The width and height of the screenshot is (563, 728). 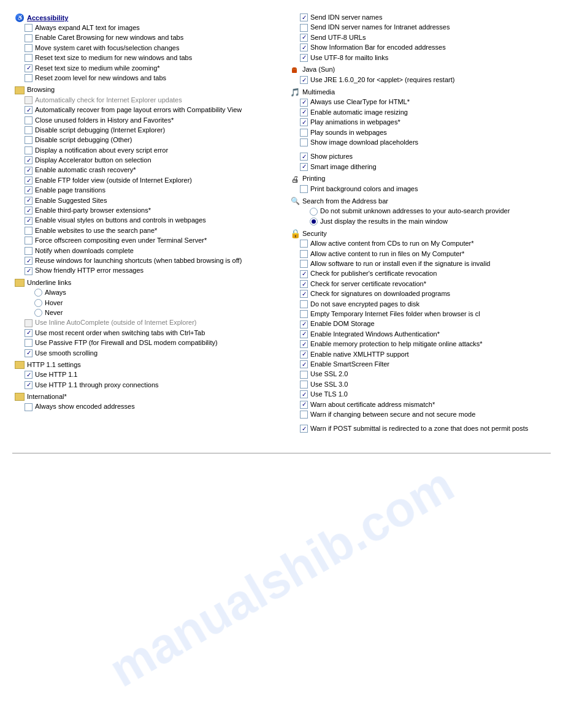 What do you see at coordinates (47, 397) in the screenshot?
I see `international-label: International*` at bounding box center [47, 397].